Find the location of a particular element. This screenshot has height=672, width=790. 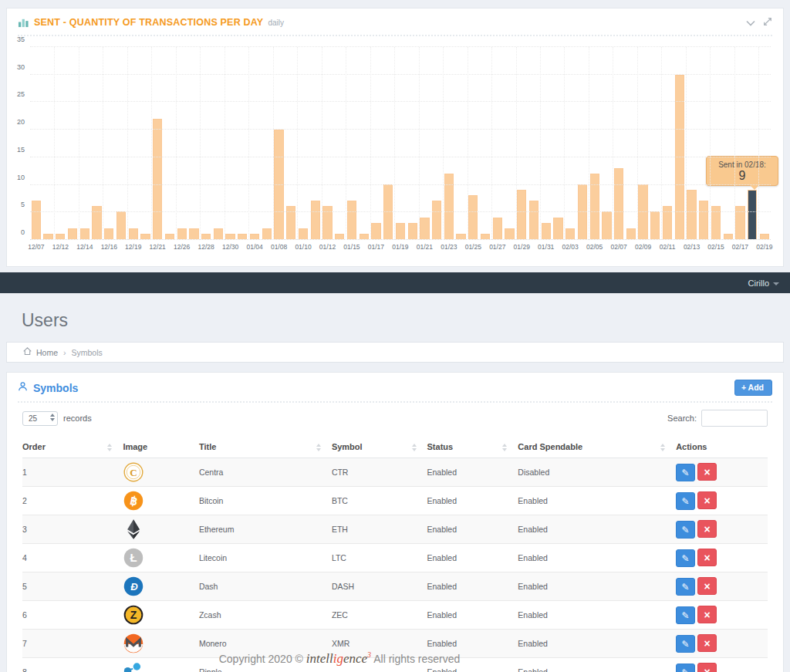

cell-actions: ✎× is located at coordinates (722, 643).